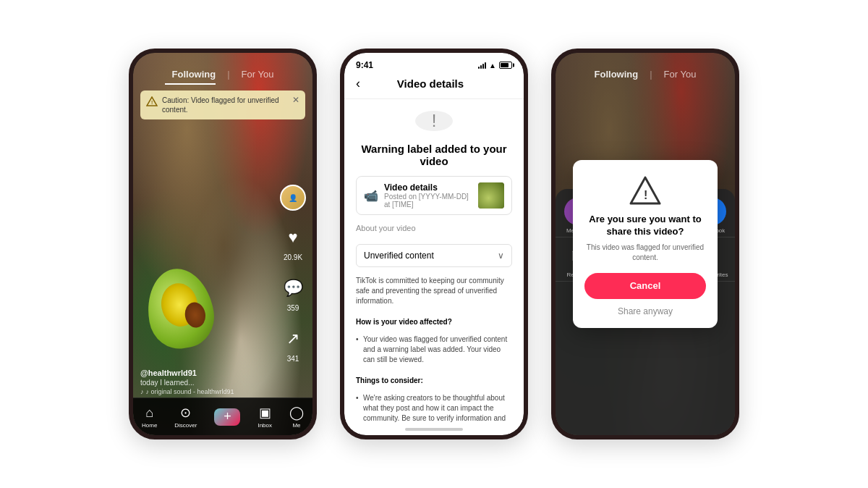 Image resolution: width=868 pixels, height=488 pixels. Describe the element at coordinates (434, 321) in the screenshot. I see `how-affected-header: How is your video affected?` at that location.